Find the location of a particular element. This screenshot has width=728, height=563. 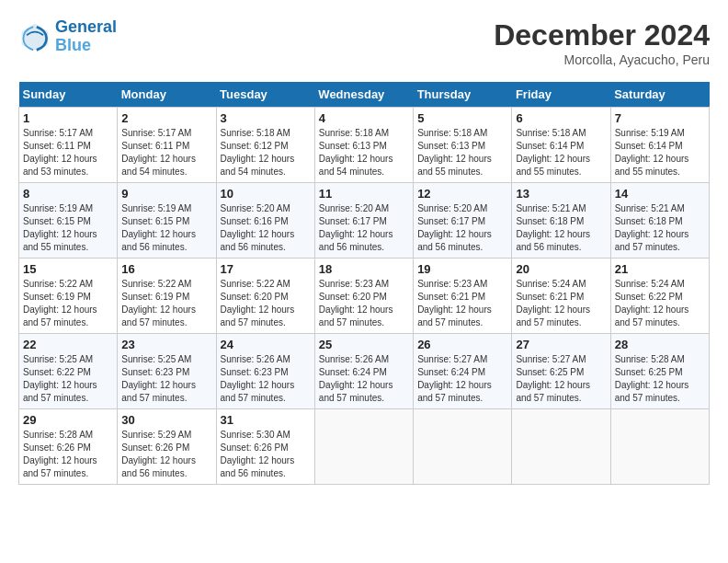

calendar-day-cell: 18Sunrise: 5:23 AMSunset: 6:20 PMDayligh… is located at coordinates (364, 296).